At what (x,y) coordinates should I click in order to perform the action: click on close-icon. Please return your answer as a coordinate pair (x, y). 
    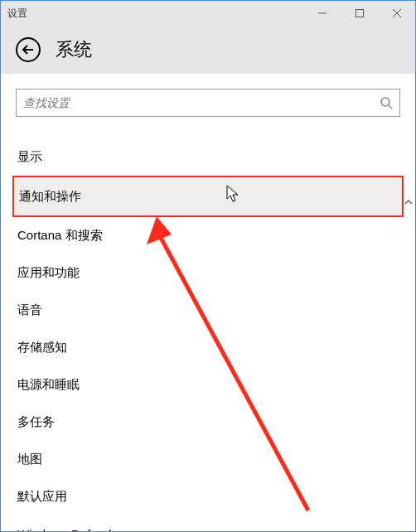
    Looking at the image, I should click on (397, 13).